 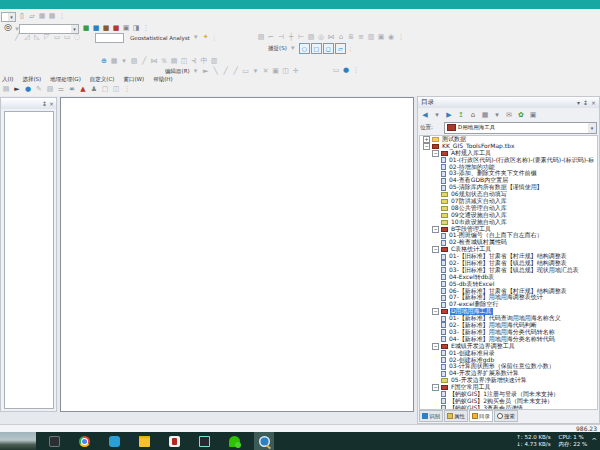 What do you see at coordinates (321, 38) in the screenshot?
I see `disabled-edit-tool-icon: ◎` at bounding box center [321, 38].